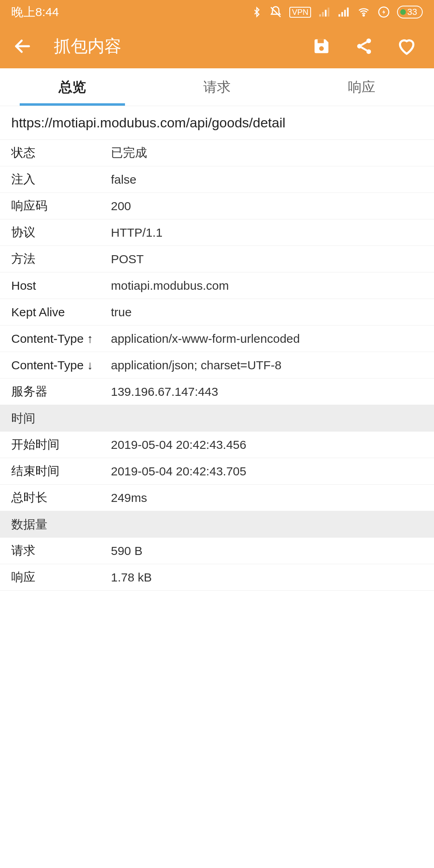 The image size is (434, 868). What do you see at coordinates (217, 498) in the screenshot?
I see `row-total-duration: 总时长 249ms` at bounding box center [217, 498].